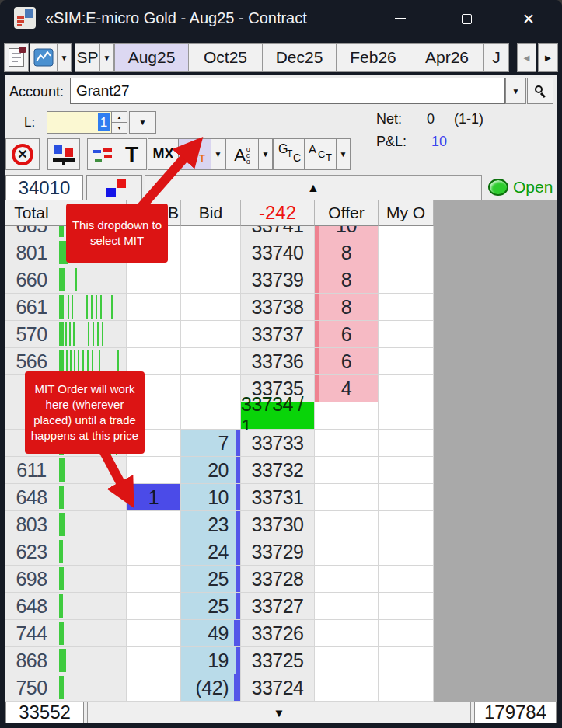 This screenshot has height=728, width=562. I want to click on price-cell-33739: 33739, so click(278, 280).